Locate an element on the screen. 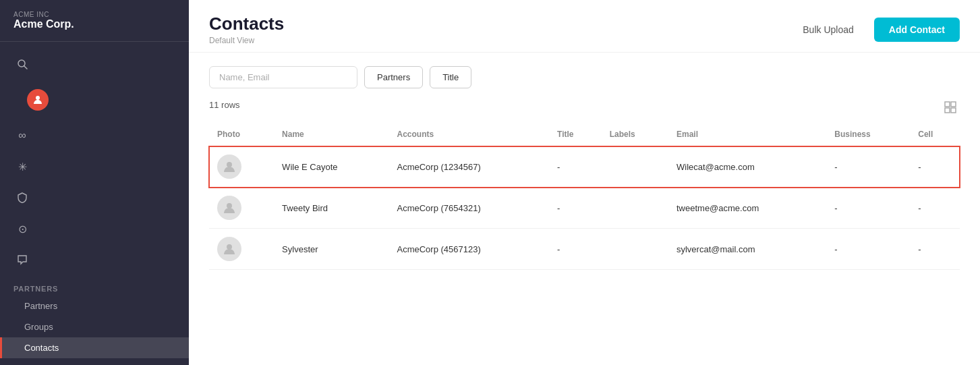 This screenshot has width=980, height=365. page-subtitle: Default View is located at coordinates (247, 40).